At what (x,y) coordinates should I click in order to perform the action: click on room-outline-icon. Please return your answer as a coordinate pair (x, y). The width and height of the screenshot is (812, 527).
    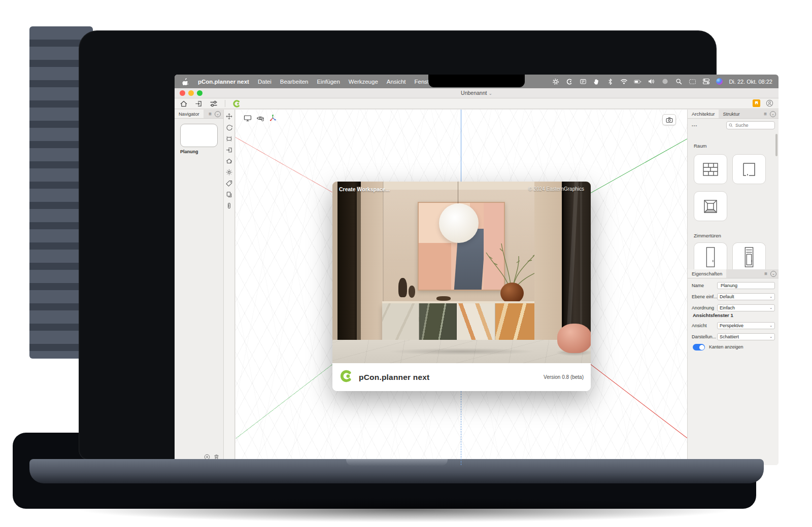
    Looking at the image, I should click on (749, 169).